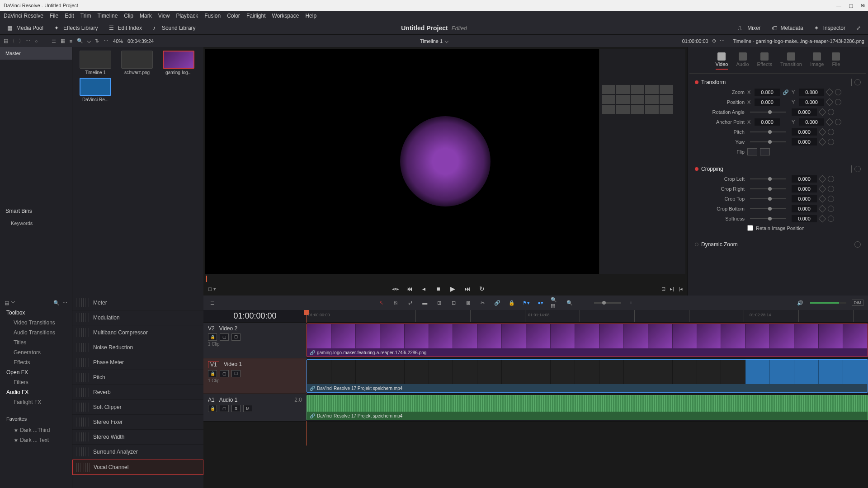  I want to click on razor-icon: ✂, so click(483, 303).